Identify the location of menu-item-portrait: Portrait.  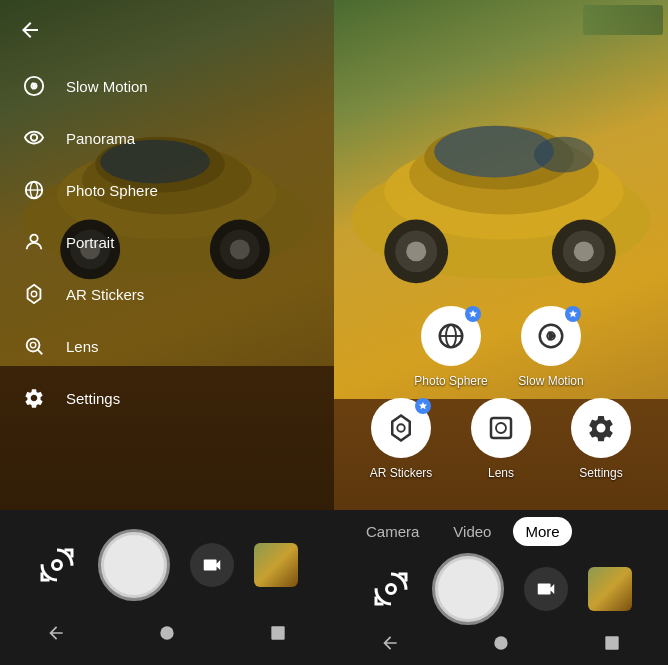
(89, 242).